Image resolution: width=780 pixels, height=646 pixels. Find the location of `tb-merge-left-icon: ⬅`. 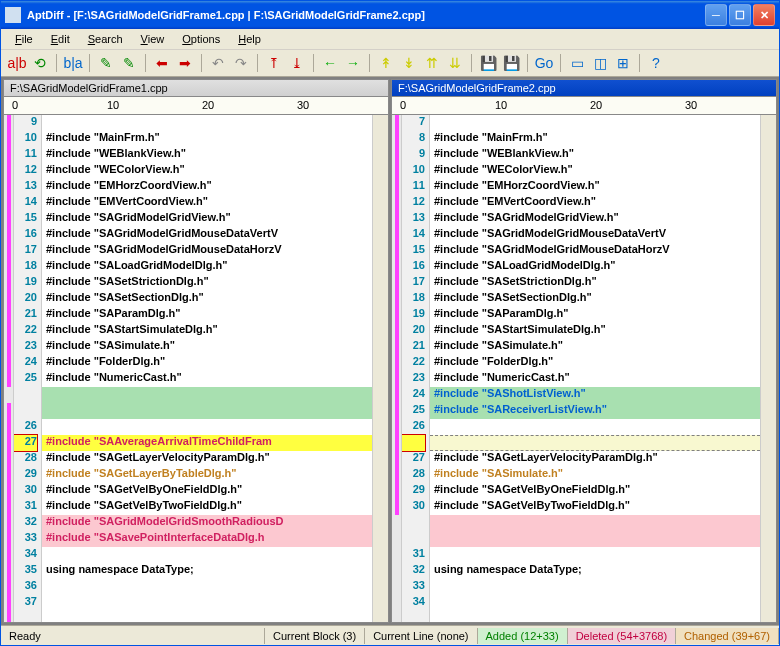

tb-merge-left-icon: ⬅ is located at coordinates (162, 63).